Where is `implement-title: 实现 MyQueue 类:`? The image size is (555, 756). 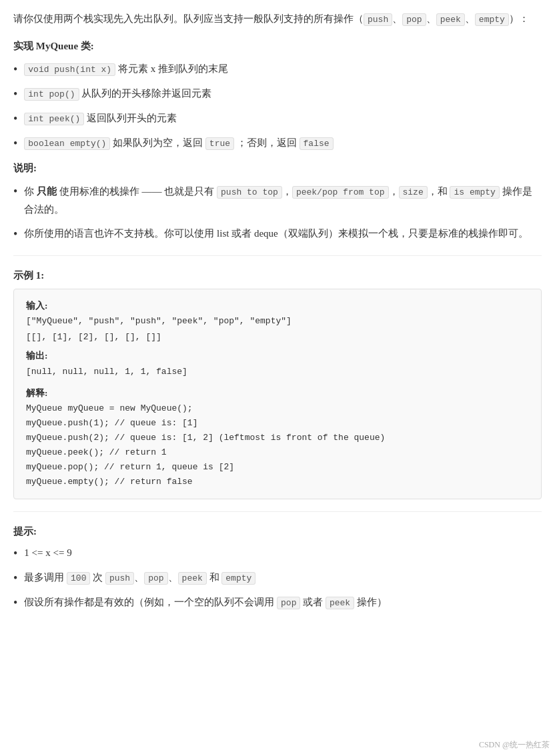 implement-title: 实现 MyQueue 类: is located at coordinates (278, 47).